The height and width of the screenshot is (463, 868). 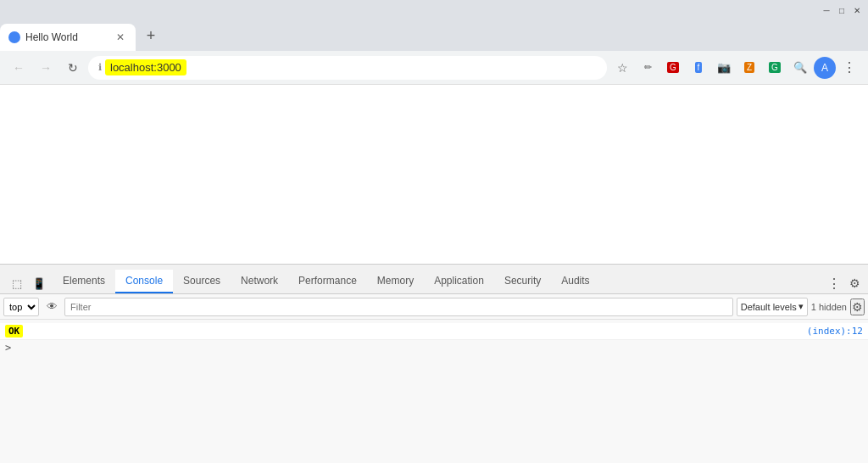 What do you see at coordinates (39, 283) in the screenshot?
I see `devtools-mobile-button: 📱` at bounding box center [39, 283].